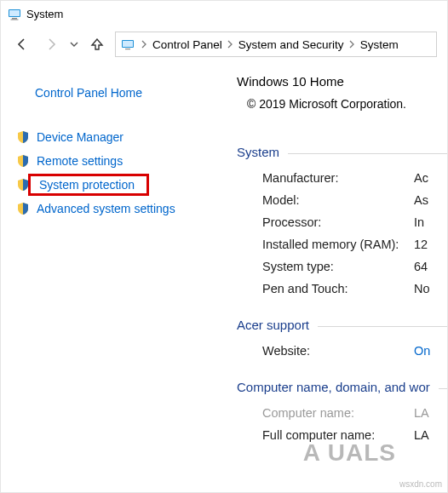 The height and width of the screenshot is (493, 448). I want to click on sidebar-item-label: Advanced system settings, so click(106, 209).